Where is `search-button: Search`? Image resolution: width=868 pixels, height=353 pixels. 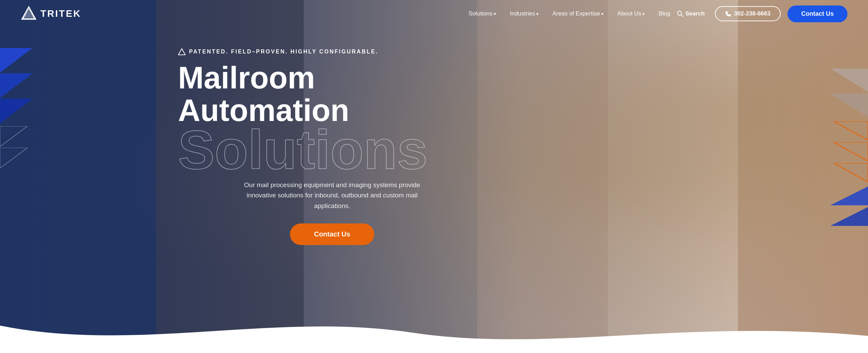 search-button: Search is located at coordinates (691, 14).